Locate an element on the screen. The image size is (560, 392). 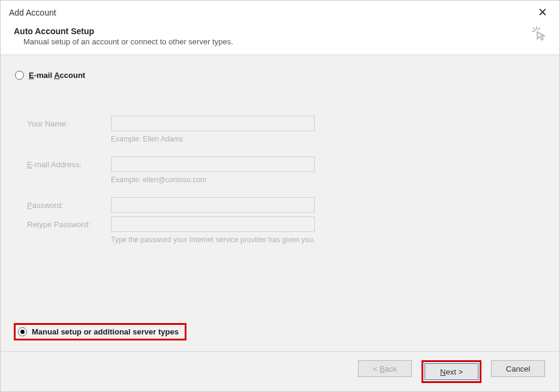
dialog-footer: < Back Next > Cancel is located at coordinates (280, 372).